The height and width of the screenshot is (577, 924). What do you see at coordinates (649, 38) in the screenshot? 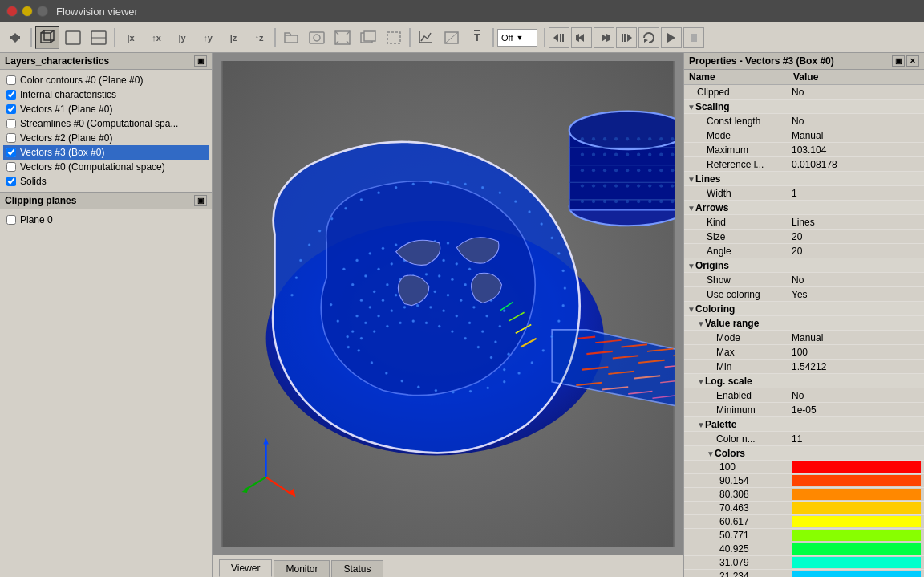
I see `anim-loop-button` at bounding box center [649, 38].